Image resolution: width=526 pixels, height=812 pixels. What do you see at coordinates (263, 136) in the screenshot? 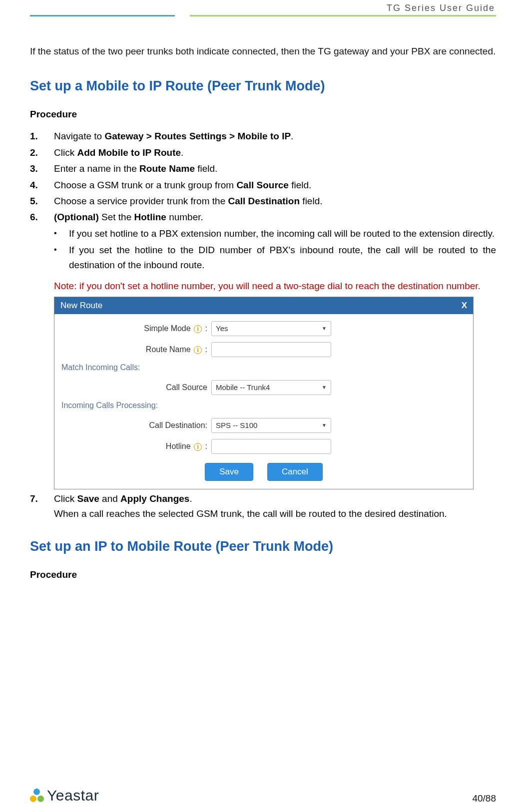
I see `step-1: Navigate to Gateway > Routes Settings > …` at bounding box center [263, 136].